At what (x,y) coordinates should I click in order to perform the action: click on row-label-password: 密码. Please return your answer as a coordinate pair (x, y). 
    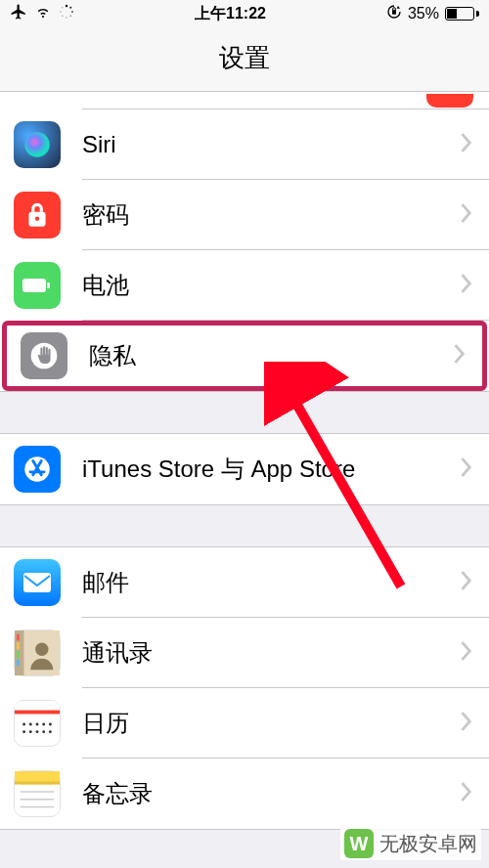
    Looking at the image, I should click on (271, 215).